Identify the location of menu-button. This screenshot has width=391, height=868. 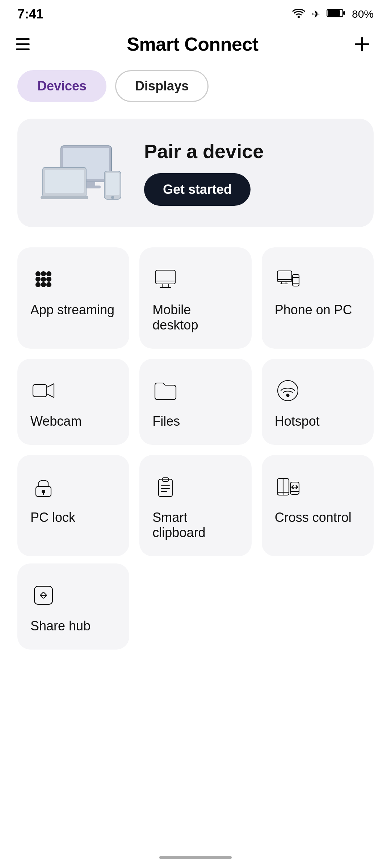
(24, 44).